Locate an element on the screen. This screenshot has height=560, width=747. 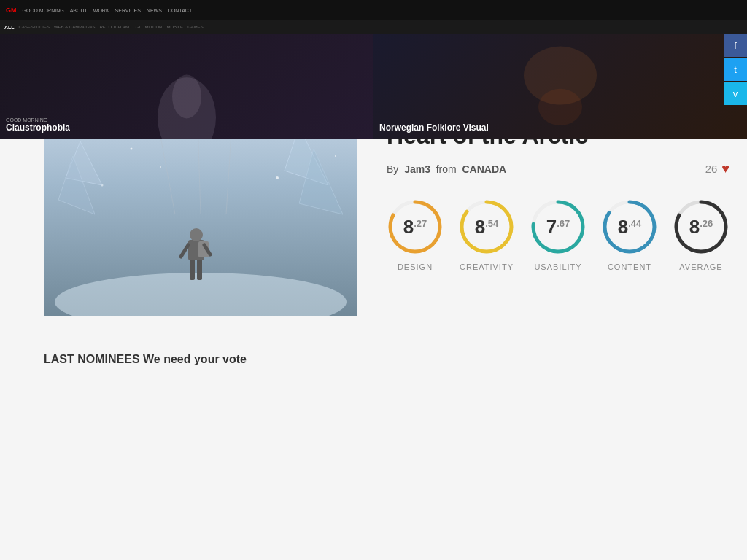
nominees-section: LAST NOMINEES We need your vote Folks AB… is located at coordinates (374, 367).